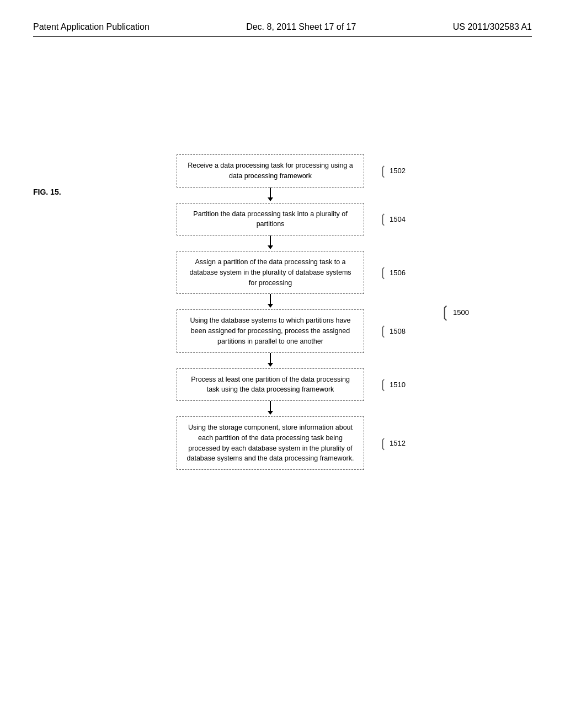 The width and height of the screenshot is (565, 728). What do you see at coordinates (270, 443) in the screenshot?
I see `step-6-box: Using the storage component, store infor…` at bounding box center [270, 443].